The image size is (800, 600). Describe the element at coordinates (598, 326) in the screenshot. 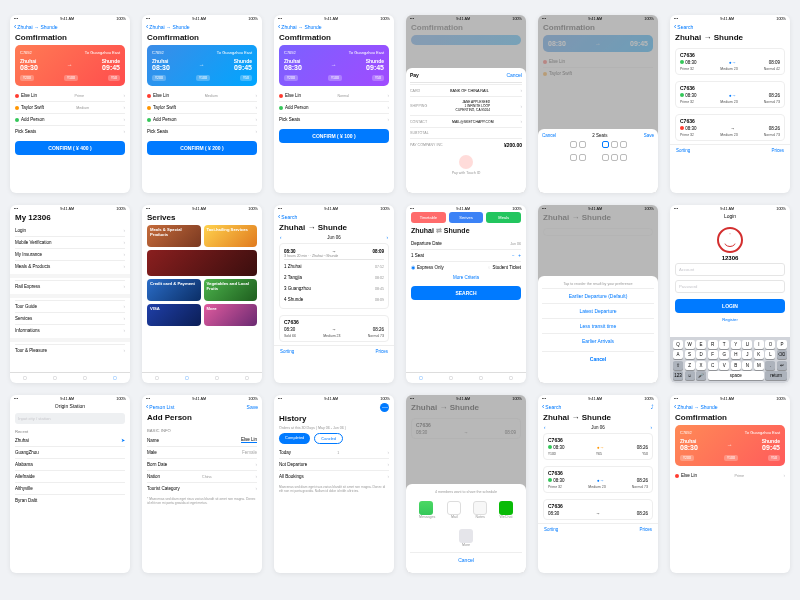

I see `sort-option: Less transit time` at that location.